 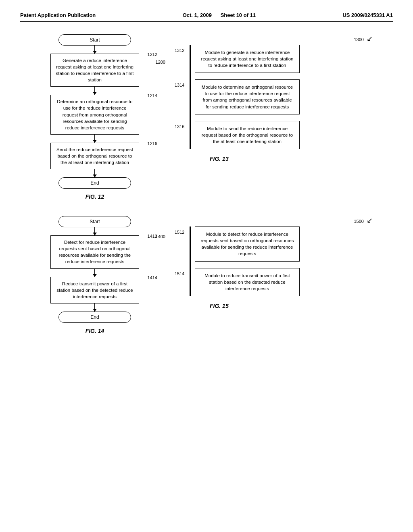 What do you see at coordinates (206, 17) in the screenshot?
I see `header: Patent Application Publication Oct. 1, 2…` at bounding box center [206, 17].